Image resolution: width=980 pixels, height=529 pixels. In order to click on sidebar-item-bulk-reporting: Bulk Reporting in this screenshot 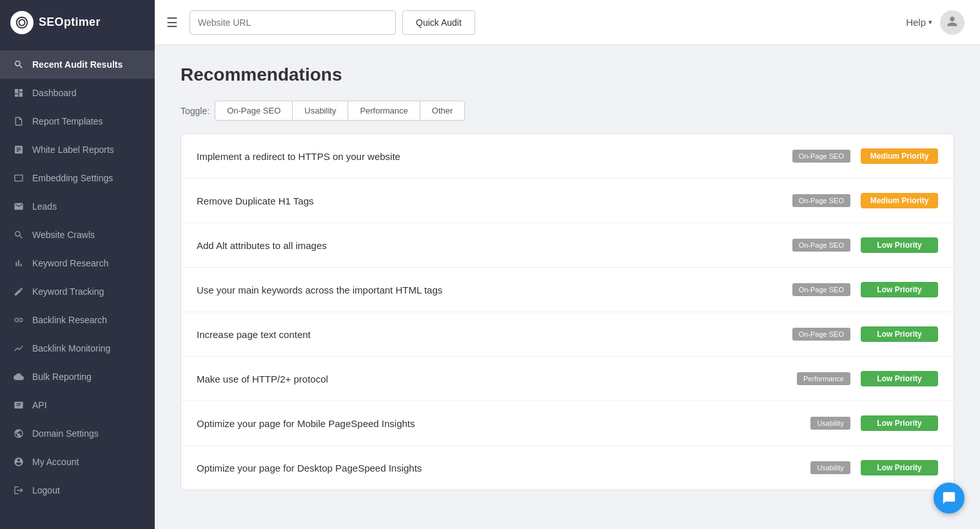, I will do `click(77, 377)`.